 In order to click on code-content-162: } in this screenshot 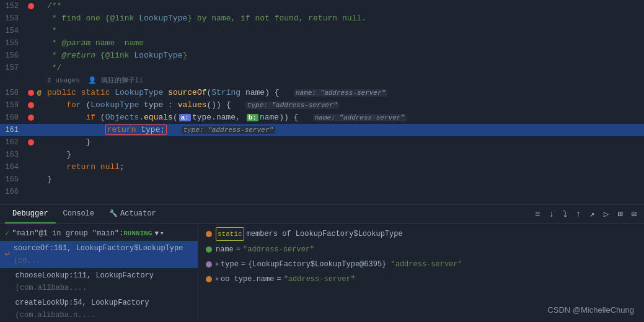, I will do `click(343, 142)`.